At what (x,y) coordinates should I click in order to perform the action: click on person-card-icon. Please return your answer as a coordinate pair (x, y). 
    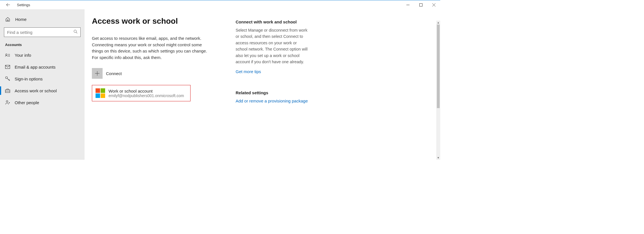
    Looking at the image, I should click on (8, 55).